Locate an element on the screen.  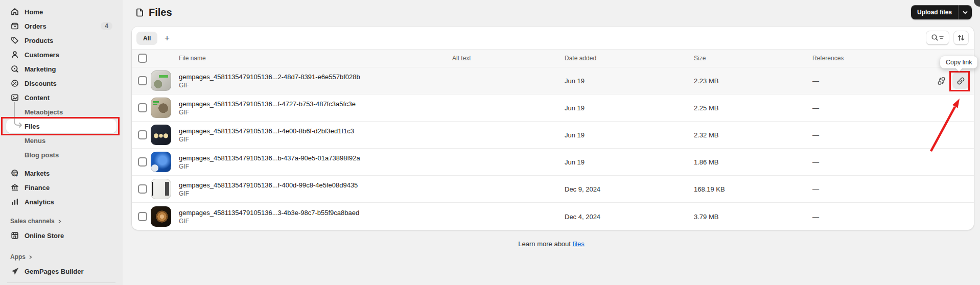
file-name: gempages_4581135479105136...b-437a-90e5-… is located at coordinates (270, 158).